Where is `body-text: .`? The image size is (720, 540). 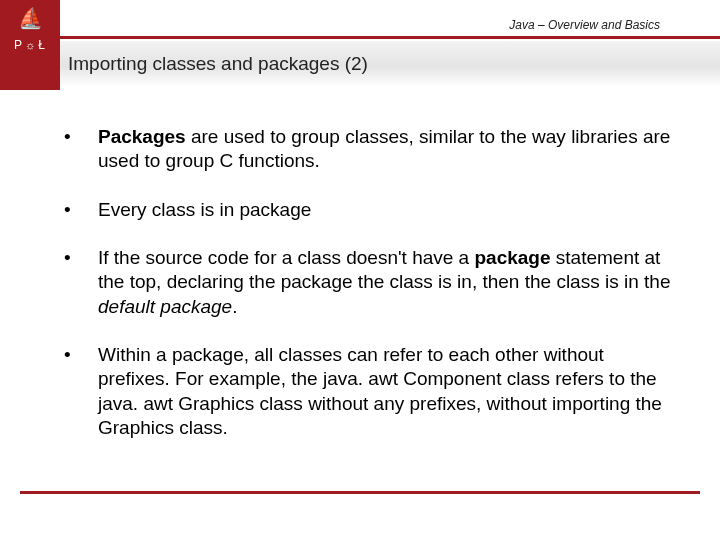
body-text: . is located at coordinates (234, 306).